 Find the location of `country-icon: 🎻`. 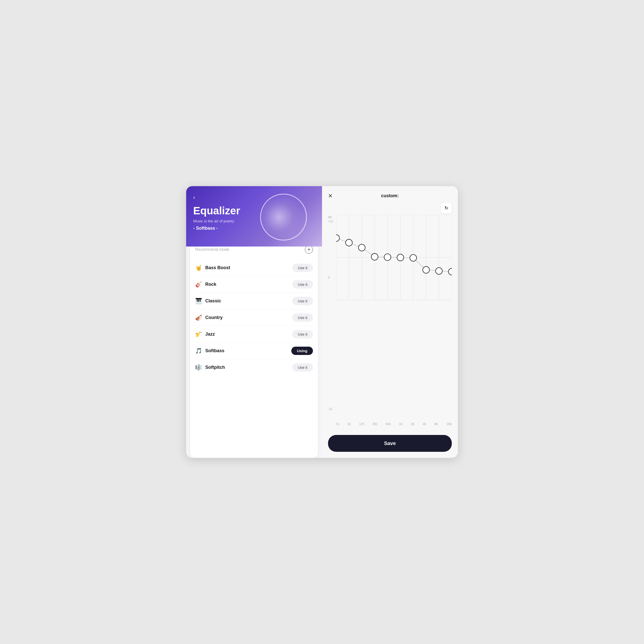

country-icon: 🎻 is located at coordinates (200, 318).